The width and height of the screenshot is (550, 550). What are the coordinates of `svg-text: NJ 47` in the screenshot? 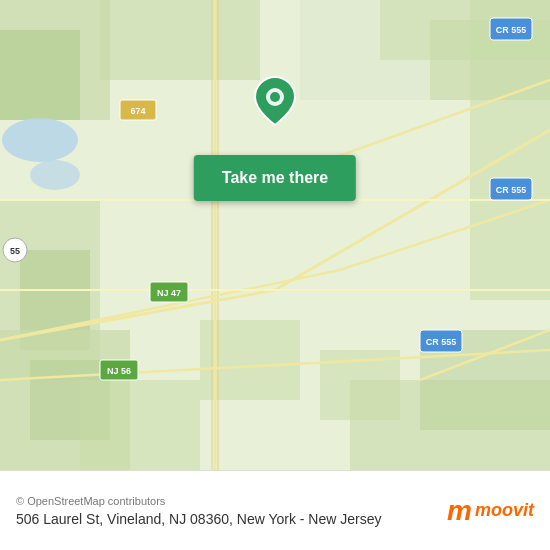 It's located at (169, 293).